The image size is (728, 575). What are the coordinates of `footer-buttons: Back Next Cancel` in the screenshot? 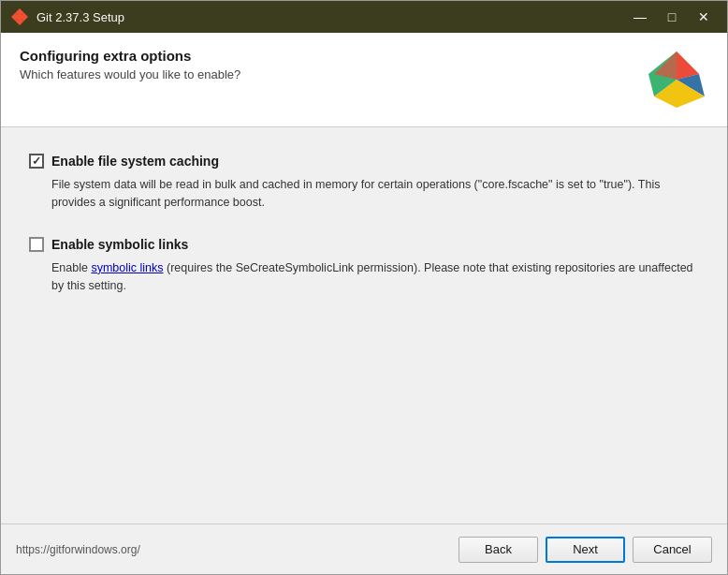 It's located at (586, 550).